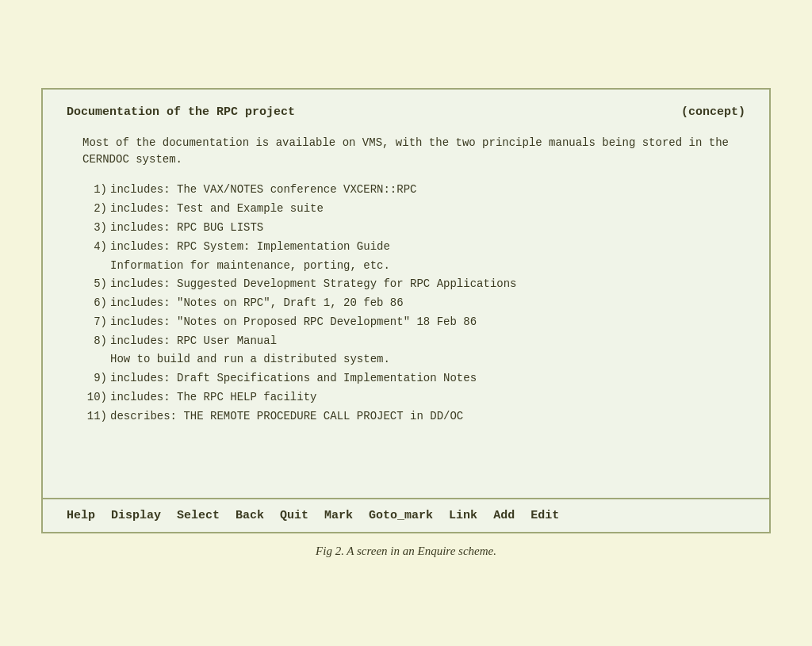 This screenshot has width=812, height=646. What do you see at coordinates (414, 257) in the screenshot?
I see `list-item: 4)includes: RPC System: Implementation G…` at bounding box center [414, 257].